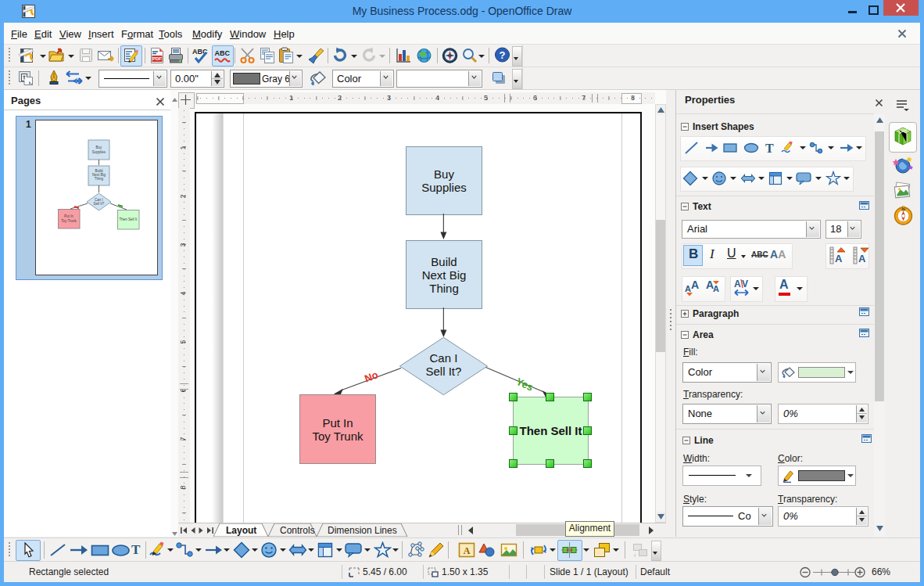 This screenshot has height=586, width=924. I want to click on svg-text: Dimension Lines, so click(363, 530).